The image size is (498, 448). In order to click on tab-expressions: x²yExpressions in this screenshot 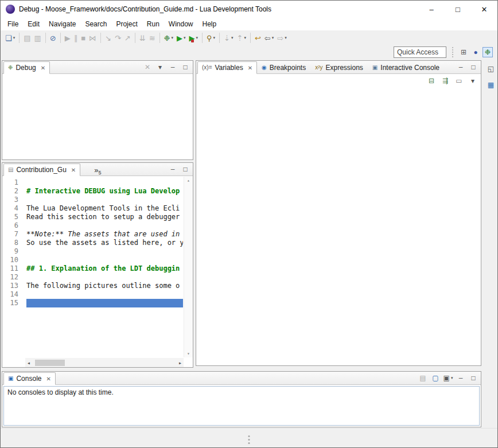, I will do `click(339, 68)`.